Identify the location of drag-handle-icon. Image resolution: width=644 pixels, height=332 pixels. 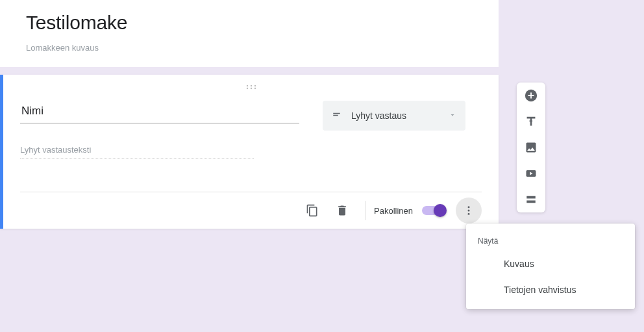
(251, 90).